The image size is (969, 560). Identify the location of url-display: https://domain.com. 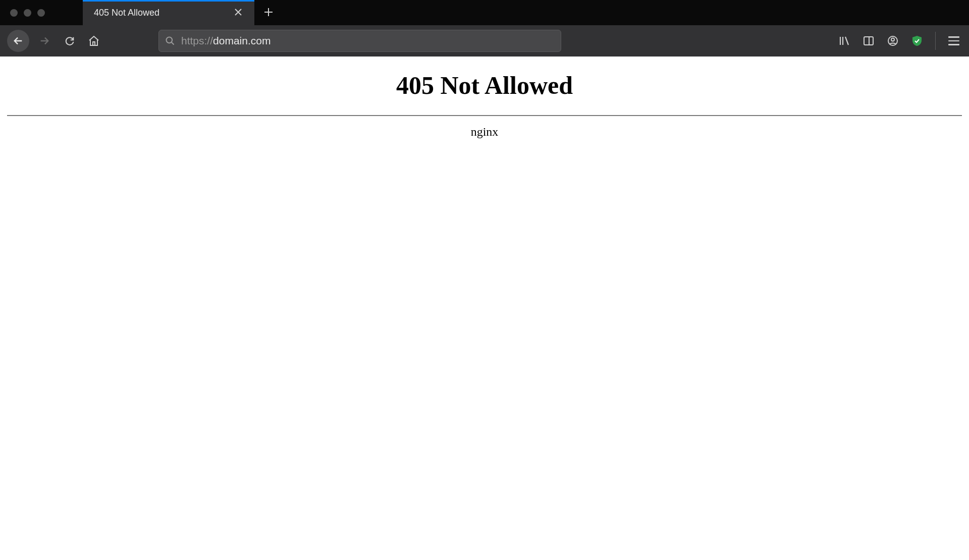
(226, 41).